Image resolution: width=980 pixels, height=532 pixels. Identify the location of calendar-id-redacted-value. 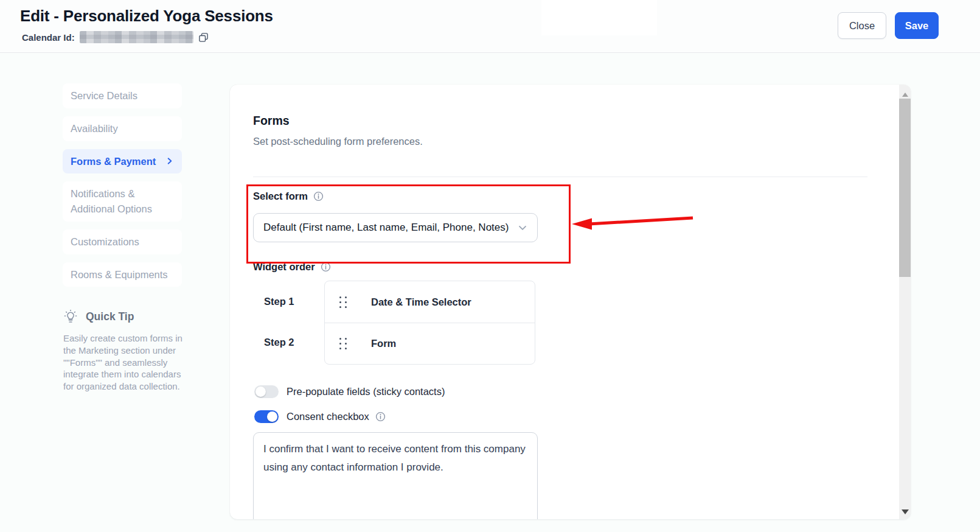
(136, 37).